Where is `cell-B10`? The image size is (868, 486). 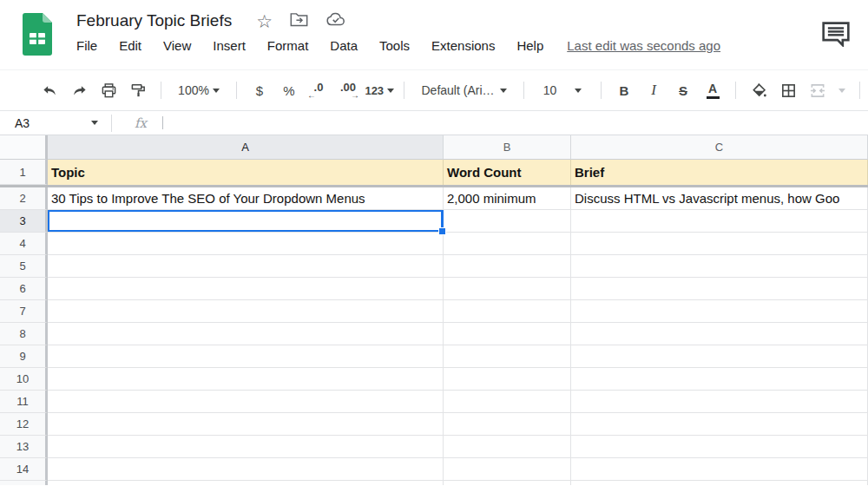
cell-B10 is located at coordinates (507, 379).